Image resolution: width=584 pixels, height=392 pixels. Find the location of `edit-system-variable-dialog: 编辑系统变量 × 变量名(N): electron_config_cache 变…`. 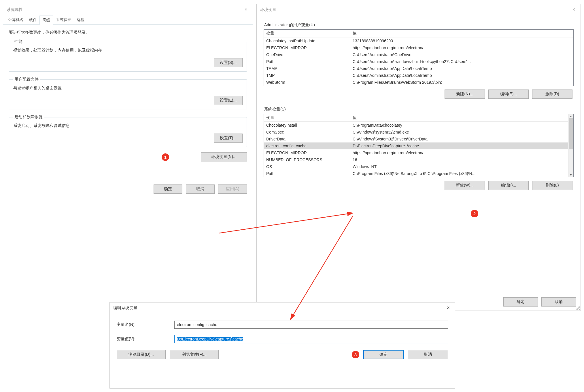

edit-system-variable-dialog: 编辑系统变量 × 变量名(N): electron_config_cache 变… is located at coordinates (282, 345).